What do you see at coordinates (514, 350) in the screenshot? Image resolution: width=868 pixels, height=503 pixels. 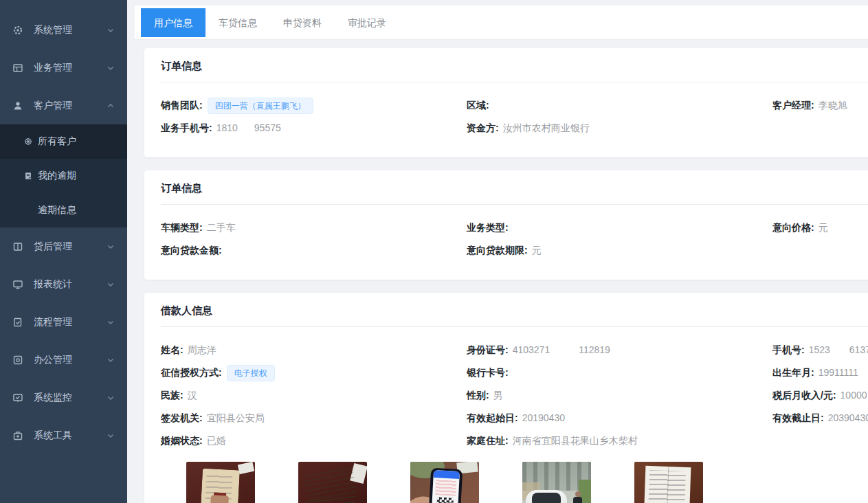 I see `field-row: 姓名:周志洋身份证号:4103271112819手机号:15236137` at bounding box center [514, 350].